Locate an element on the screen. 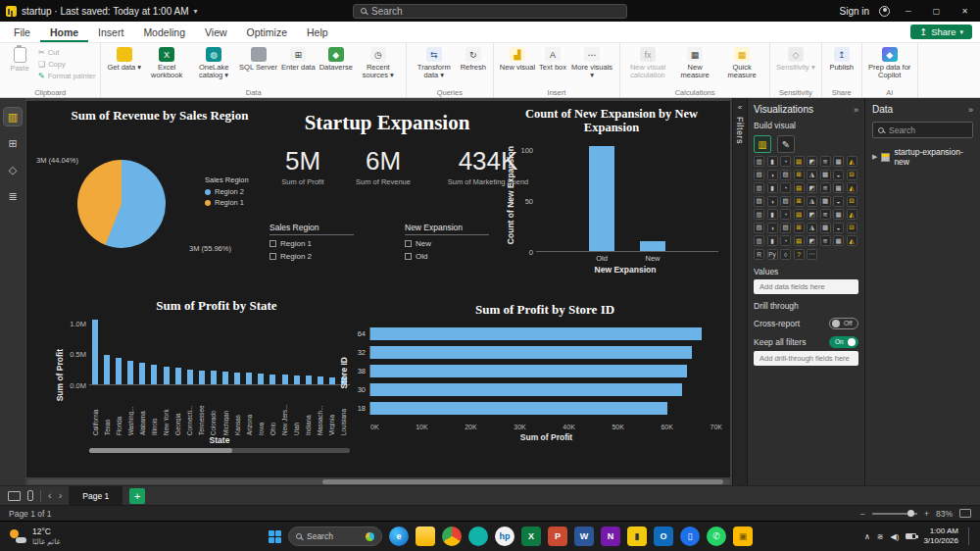  slicer-option-old: Old is located at coordinates (447, 257).